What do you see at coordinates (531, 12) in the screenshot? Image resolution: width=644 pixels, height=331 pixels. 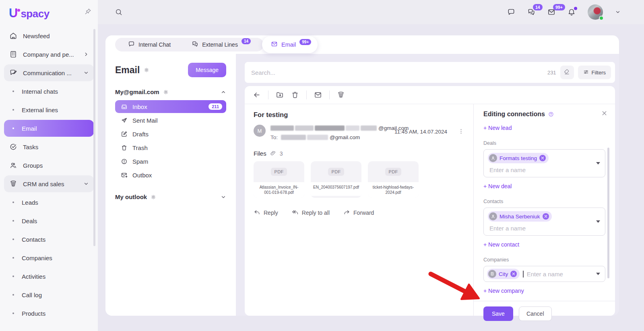 I see `external-chats-icon: 14` at bounding box center [531, 12].